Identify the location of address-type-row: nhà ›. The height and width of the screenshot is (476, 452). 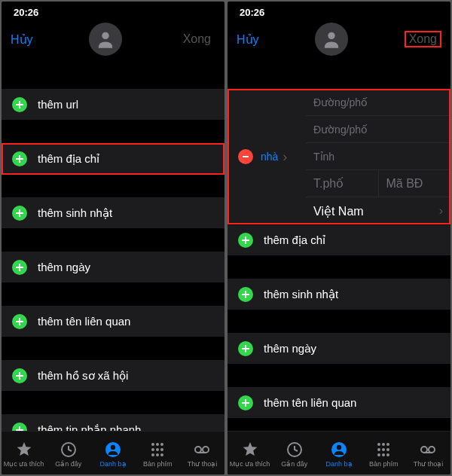
(267, 157).